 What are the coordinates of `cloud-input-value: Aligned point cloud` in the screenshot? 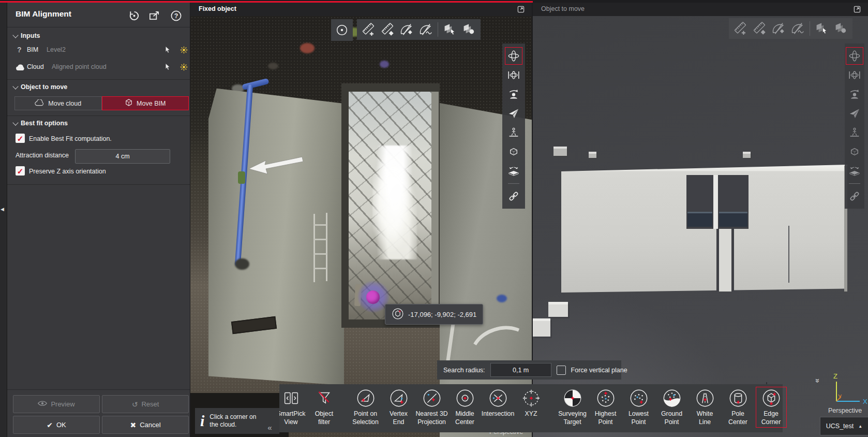 It's located at (79, 67).